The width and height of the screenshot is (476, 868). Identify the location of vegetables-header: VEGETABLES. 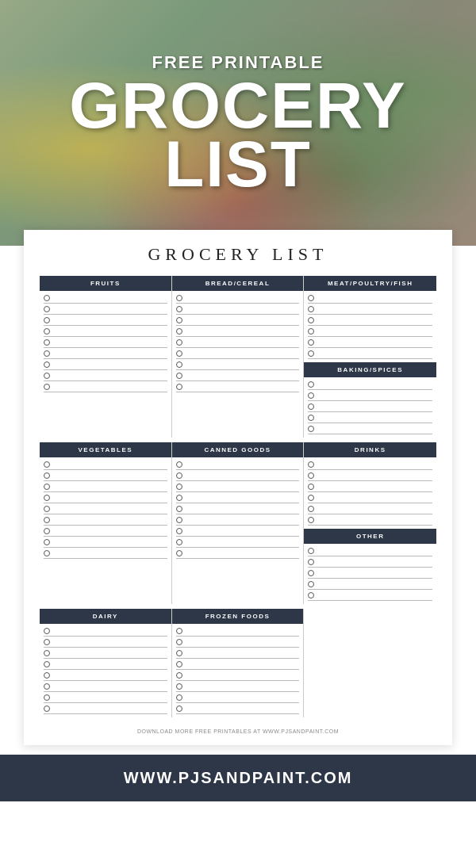
(106, 450).